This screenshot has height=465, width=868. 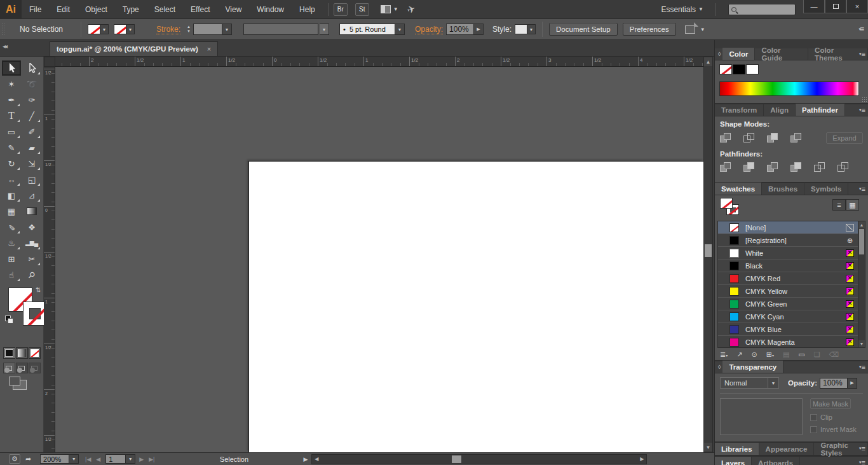 What do you see at coordinates (11, 68) in the screenshot?
I see `selection-tool` at bounding box center [11, 68].